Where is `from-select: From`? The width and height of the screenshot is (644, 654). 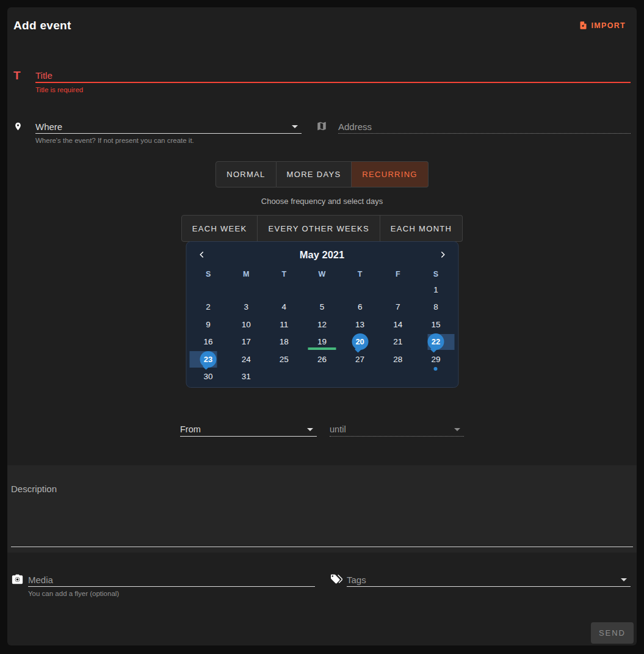 from-select: From is located at coordinates (248, 430).